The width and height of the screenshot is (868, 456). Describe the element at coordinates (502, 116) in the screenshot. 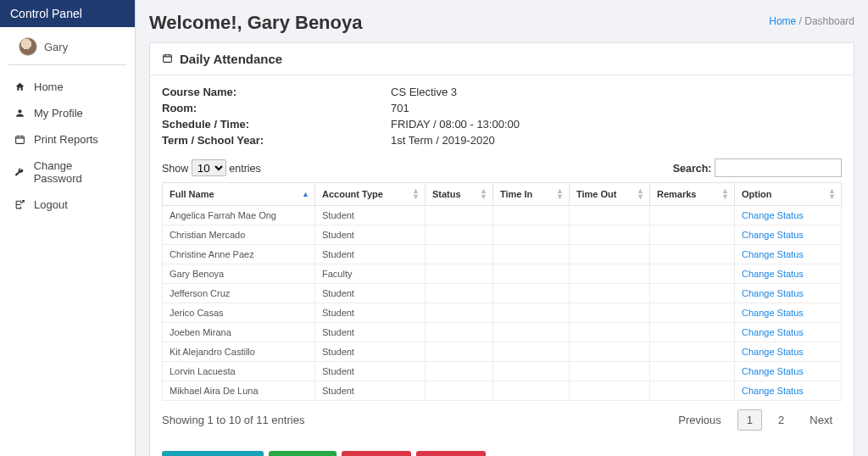

I see `course-info: Course Name: CS Elective 3 Room: 701 Sch…` at that location.